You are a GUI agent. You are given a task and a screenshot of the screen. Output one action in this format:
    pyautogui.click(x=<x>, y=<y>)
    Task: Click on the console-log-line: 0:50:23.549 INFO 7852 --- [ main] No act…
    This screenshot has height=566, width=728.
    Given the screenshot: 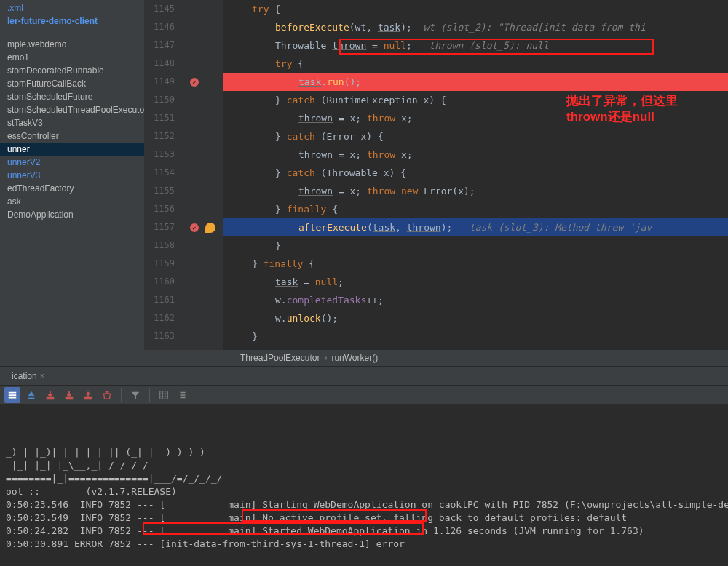 What is the action you would take?
    pyautogui.click(x=364, y=518)
    